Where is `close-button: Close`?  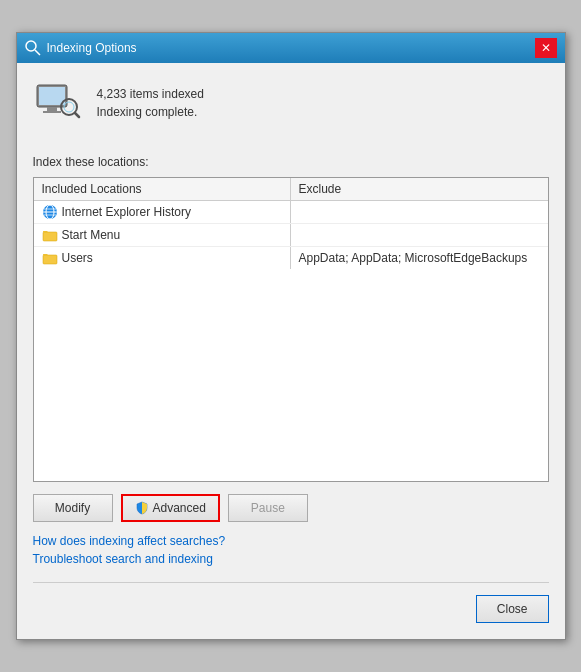 close-button: Close is located at coordinates (512, 609).